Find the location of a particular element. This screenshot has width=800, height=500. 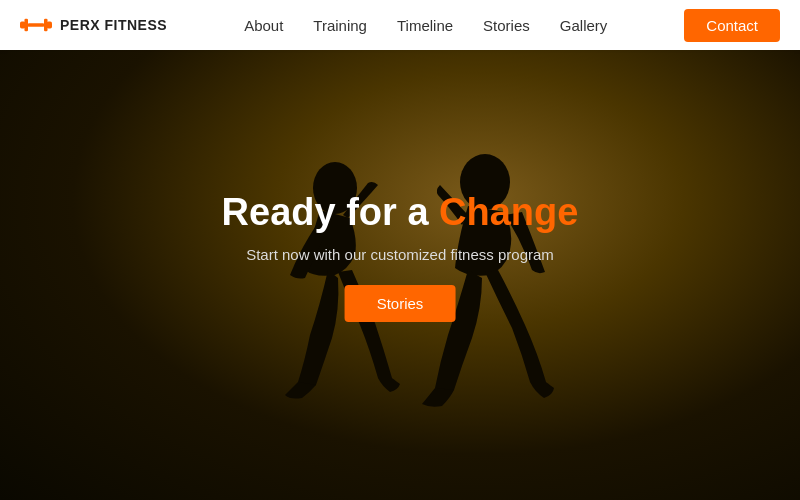

hero-headline-prefix: Ready for a is located at coordinates (331, 212).